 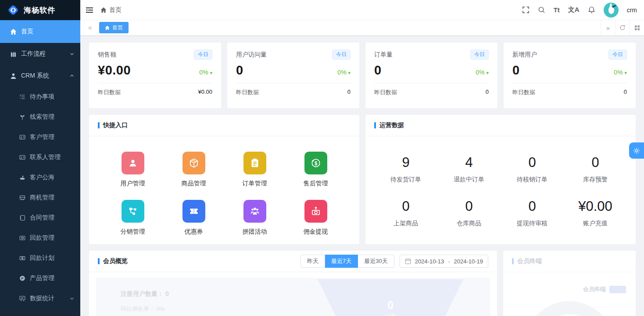 What do you see at coordinates (526, 10) in the screenshot?
I see `fullscreen-icon` at bounding box center [526, 10].